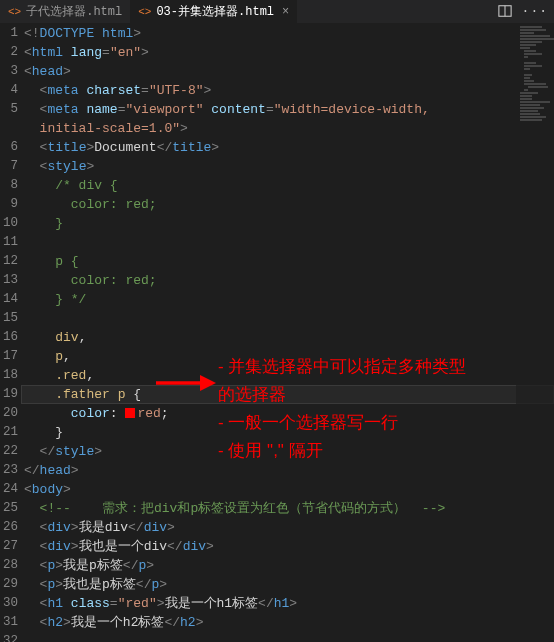  I want to click on split-editor-icon, so click(505, 12).